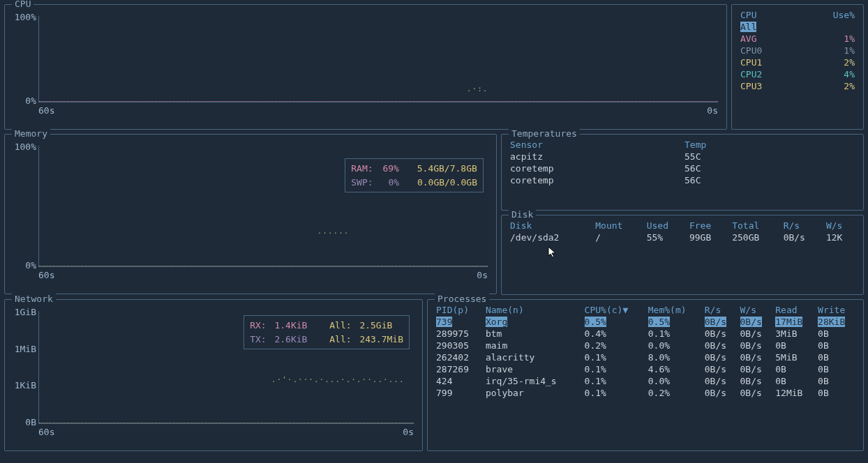 This screenshot has width=868, height=463. Describe the element at coordinates (755, 226) in the screenshot. I see `disk-hdr-total: Total` at that location.